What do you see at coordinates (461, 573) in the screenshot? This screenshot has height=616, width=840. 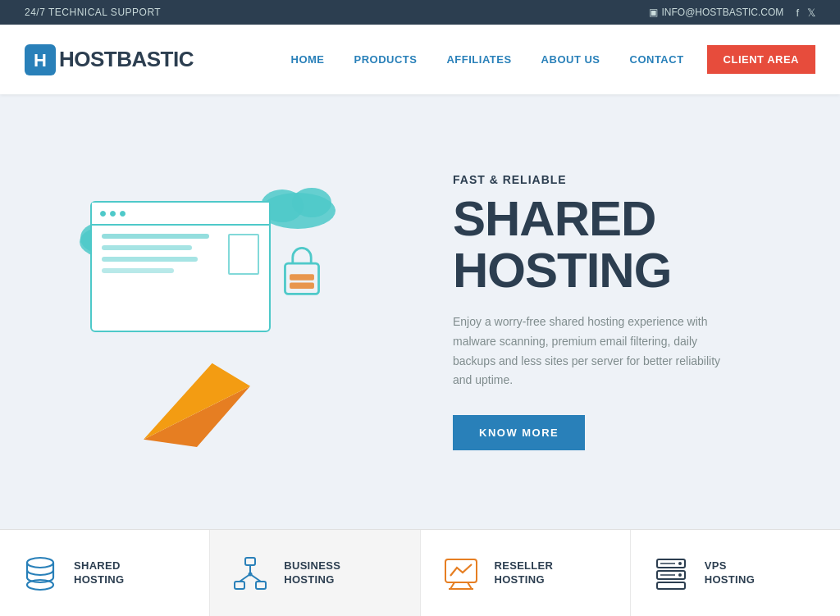 I see `chart-icon` at bounding box center [461, 573].